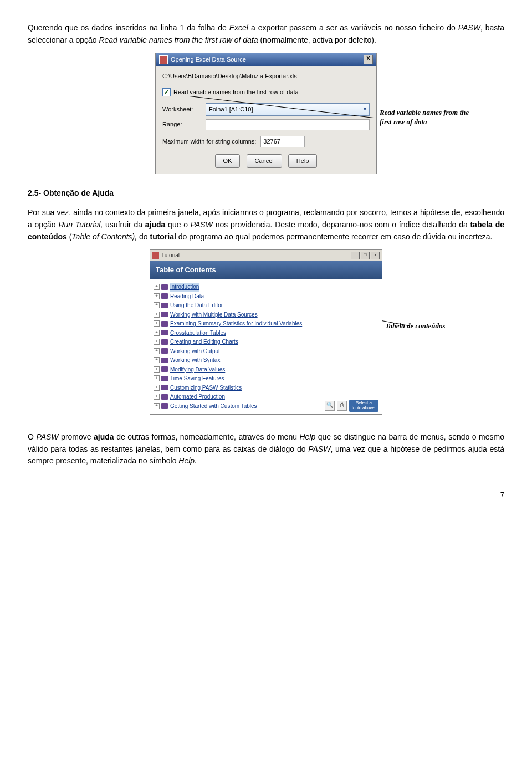 The width and height of the screenshot is (532, 765). Describe the element at coordinates (266, 324) in the screenshot. I see `toc-item: +Examining Summary Statistics for Indivi…` at that location.